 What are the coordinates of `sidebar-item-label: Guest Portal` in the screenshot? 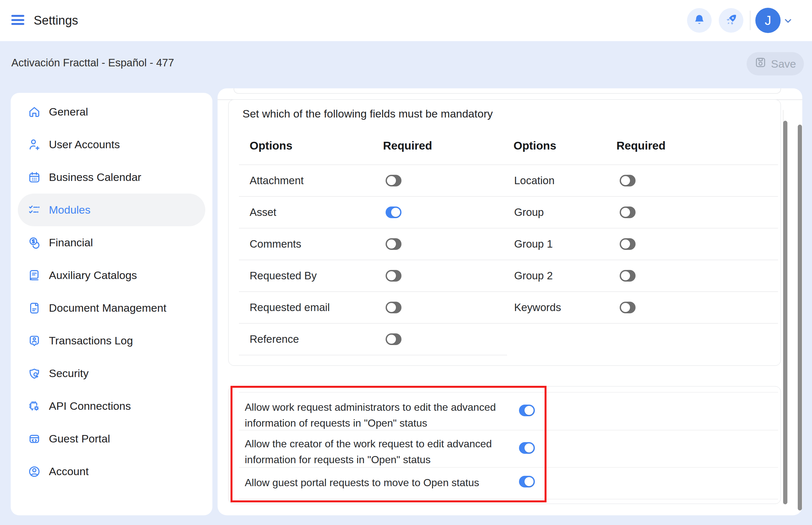 It's located at (79, 438).